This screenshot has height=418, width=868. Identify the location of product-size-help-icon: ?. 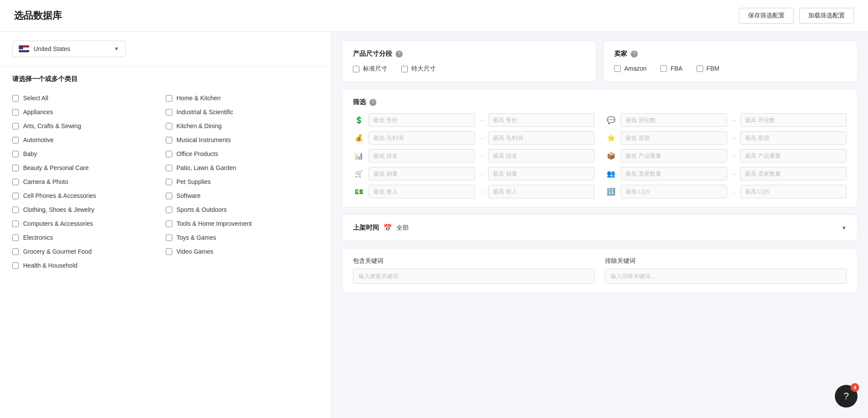
(399, 54).